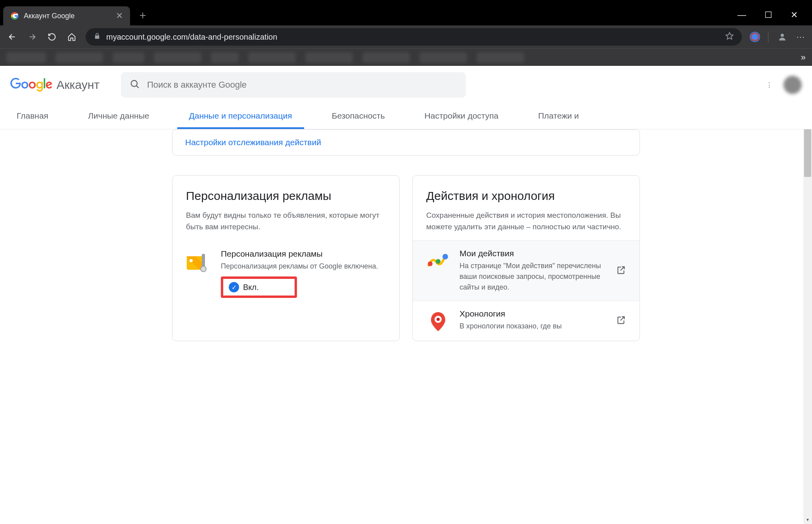 The image size is (812, 524). Describe the element at coordinates (438, 261) in the screenshot. I see `my-activity-icon` at that location.